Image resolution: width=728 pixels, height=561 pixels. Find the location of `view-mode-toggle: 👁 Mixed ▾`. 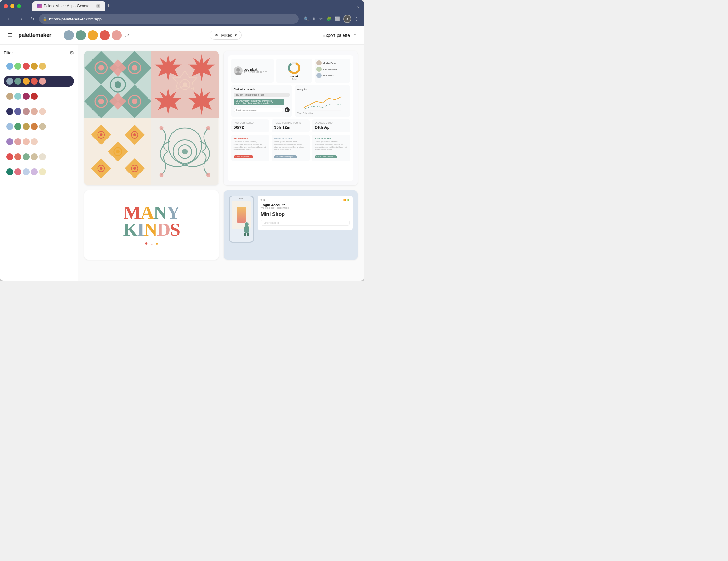

view-mode-toggle: 👁 Mixed ▾ is located at coordinates (226, 35).